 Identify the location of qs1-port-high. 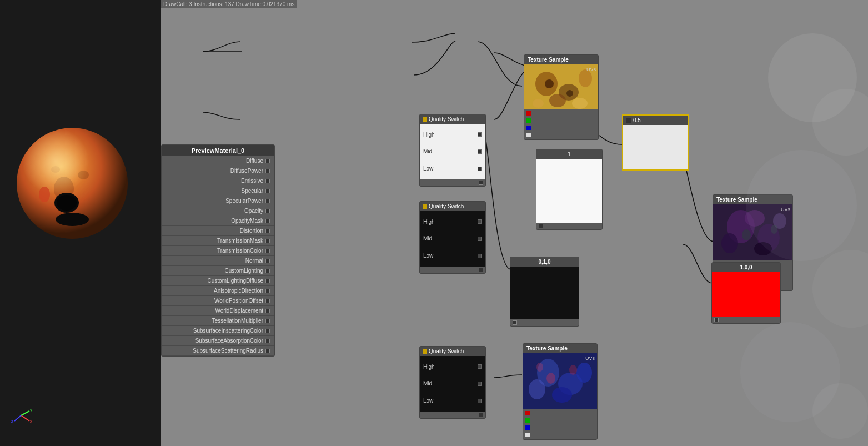
(480, 134).